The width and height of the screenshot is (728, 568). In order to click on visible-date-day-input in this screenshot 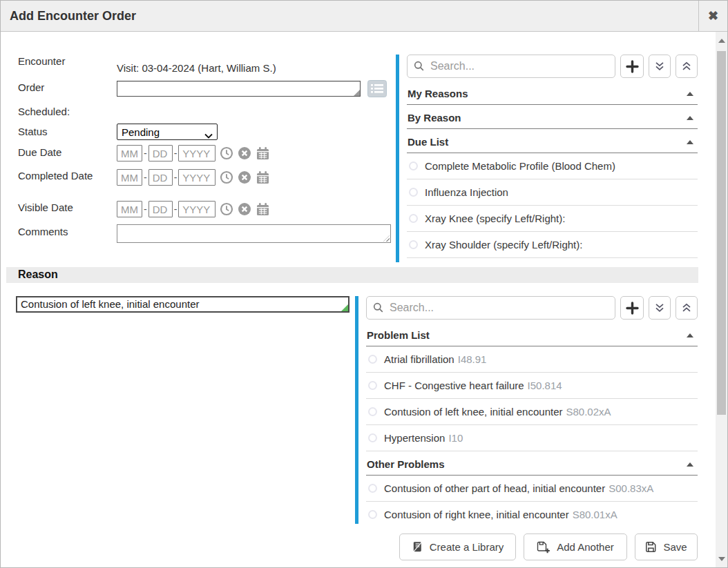, I will do `click(160, 209)`.